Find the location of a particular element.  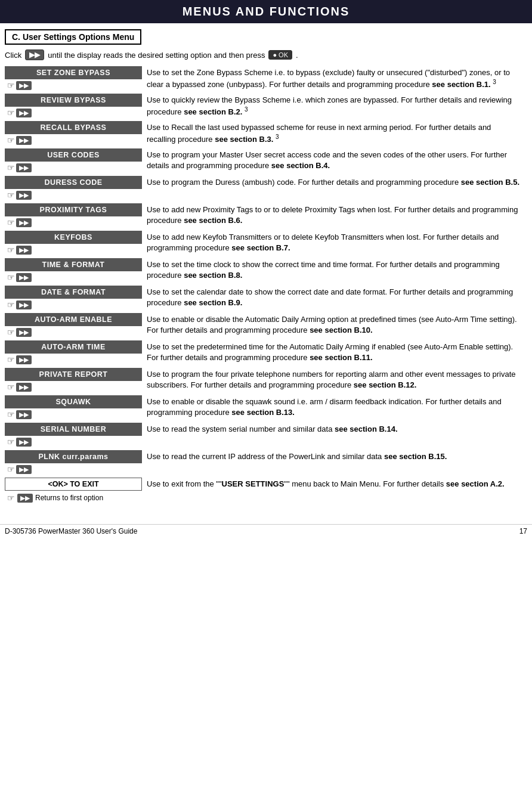

nav-icons-2: ☞▶▶ is located at coordinates (73, 140).